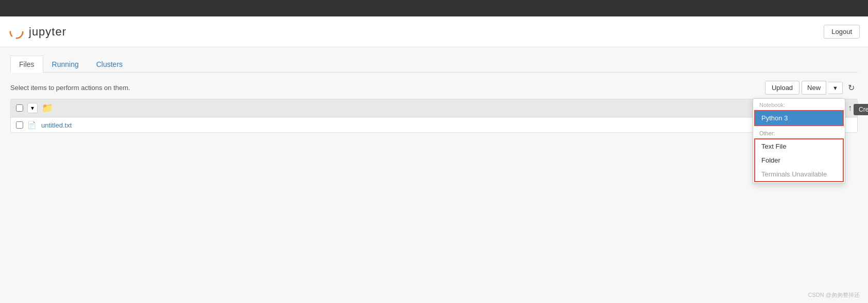  I want to click on new-button-caret: ▼, so click(836, 88).